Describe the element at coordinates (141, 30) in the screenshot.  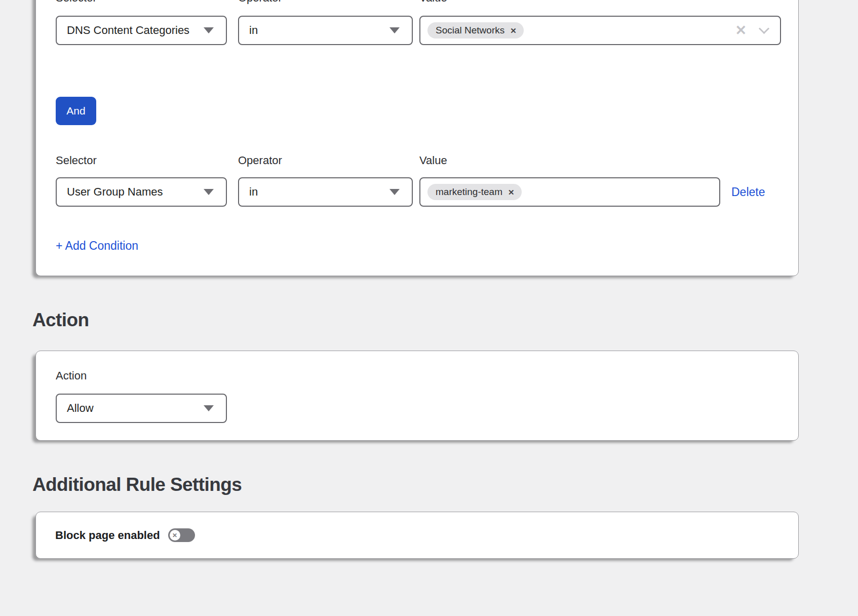
I see `selector-dropdown: DNS Content Categories` at that location.